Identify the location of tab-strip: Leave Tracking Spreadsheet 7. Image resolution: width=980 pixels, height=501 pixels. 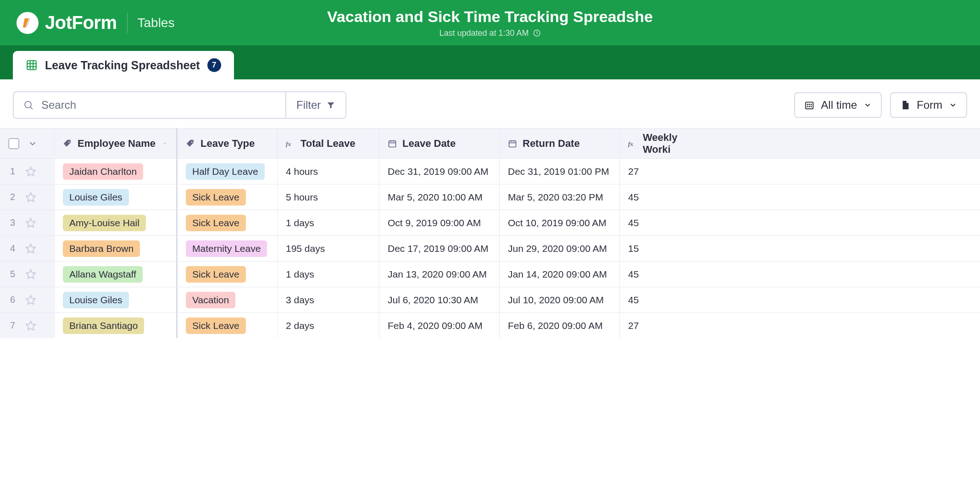
(490, 62).